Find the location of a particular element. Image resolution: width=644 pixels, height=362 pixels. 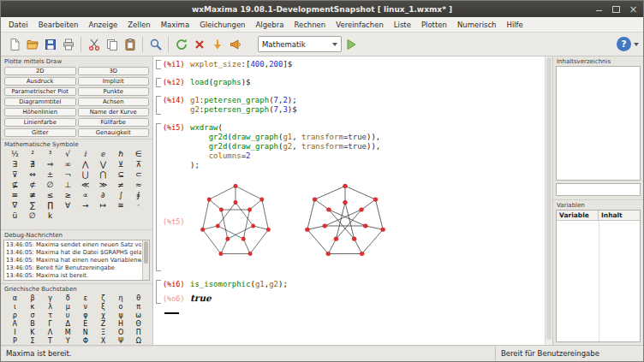

toc-filter-input is located at coordinates (598, 190).